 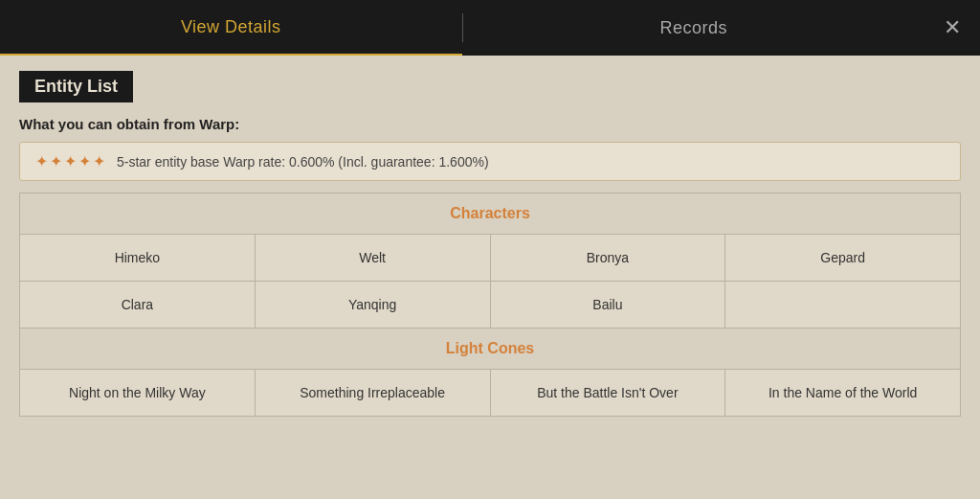 I want to click on table-row: Himeko Welt Bronya Gepard, so click(x=490, y=259).